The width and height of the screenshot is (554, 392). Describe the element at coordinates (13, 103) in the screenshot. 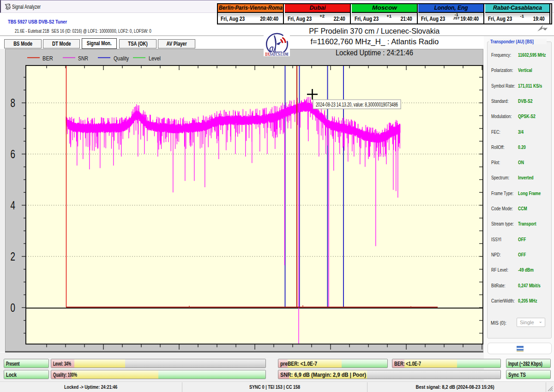

I see `svg-text: 8` at that location.